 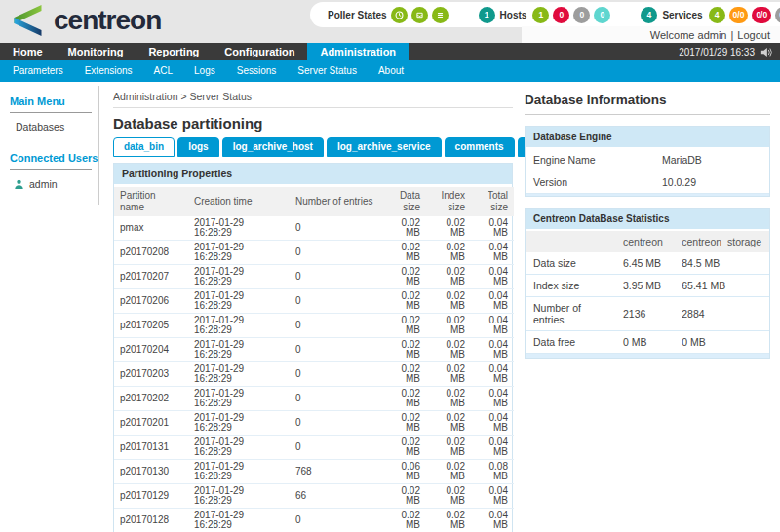 I want to click on nav-item-monitoring: Monitoring, so click(x=96, y=52).